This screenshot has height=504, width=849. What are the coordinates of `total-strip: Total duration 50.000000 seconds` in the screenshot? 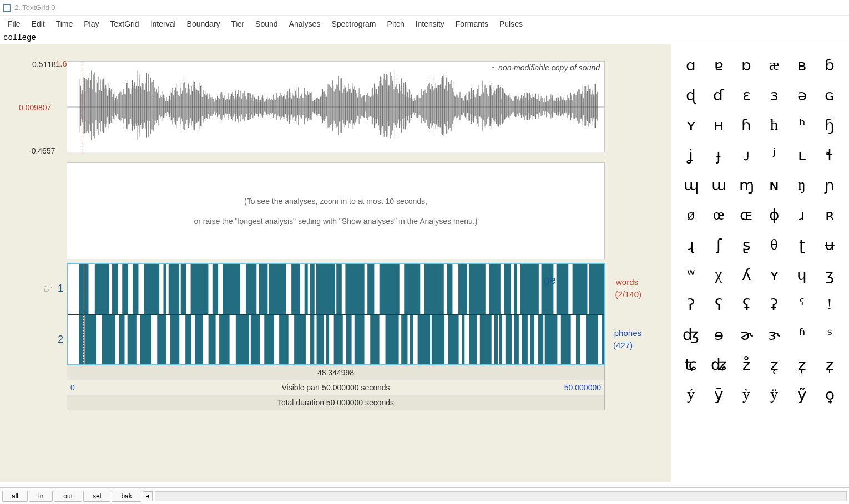 It's located at (336, 403).